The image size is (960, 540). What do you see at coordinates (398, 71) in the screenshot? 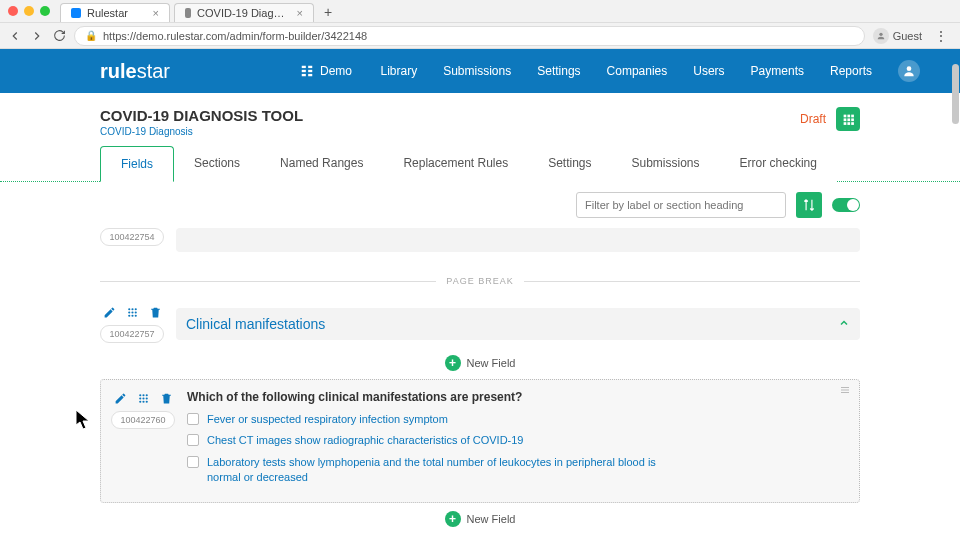
I see `nav-library: Library` at bounding box center [398, 71].